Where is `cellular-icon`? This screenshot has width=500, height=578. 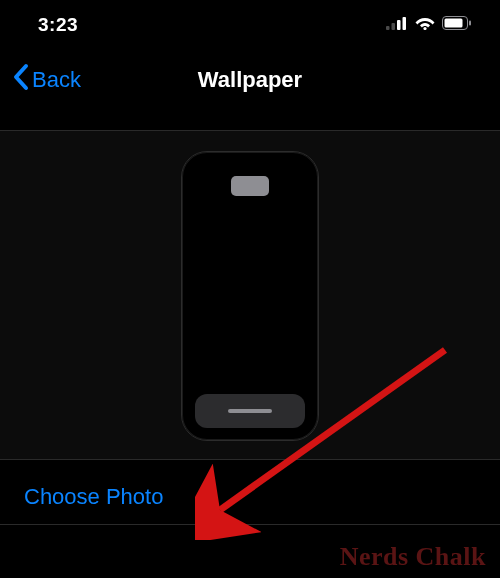 cellular-icon is located at coordinates (397, 25).